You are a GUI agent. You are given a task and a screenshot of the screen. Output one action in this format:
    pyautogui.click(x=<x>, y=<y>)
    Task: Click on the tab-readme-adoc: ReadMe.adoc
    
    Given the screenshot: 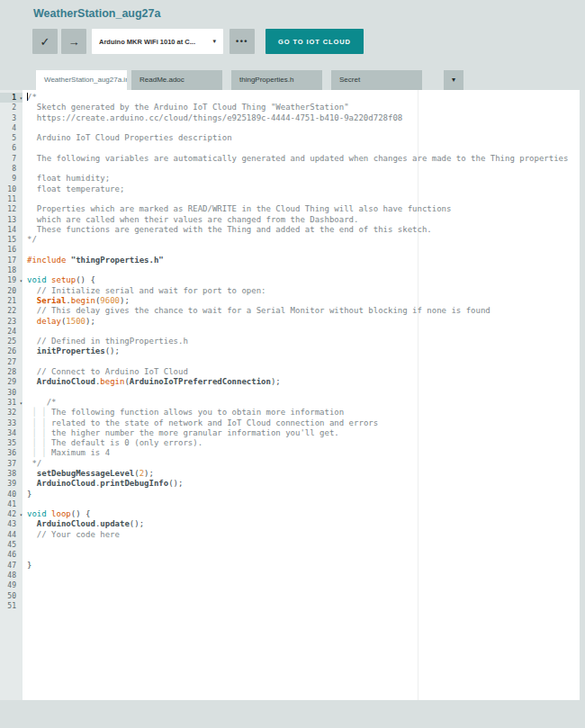 What is the action you would take?
    pyautogui.click(x=176, y=80)
    